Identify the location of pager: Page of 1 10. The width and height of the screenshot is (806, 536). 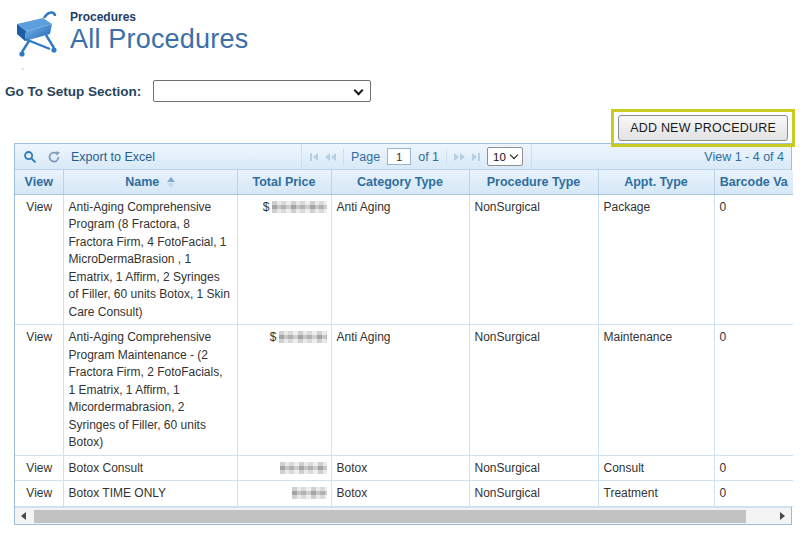
(416, 156).